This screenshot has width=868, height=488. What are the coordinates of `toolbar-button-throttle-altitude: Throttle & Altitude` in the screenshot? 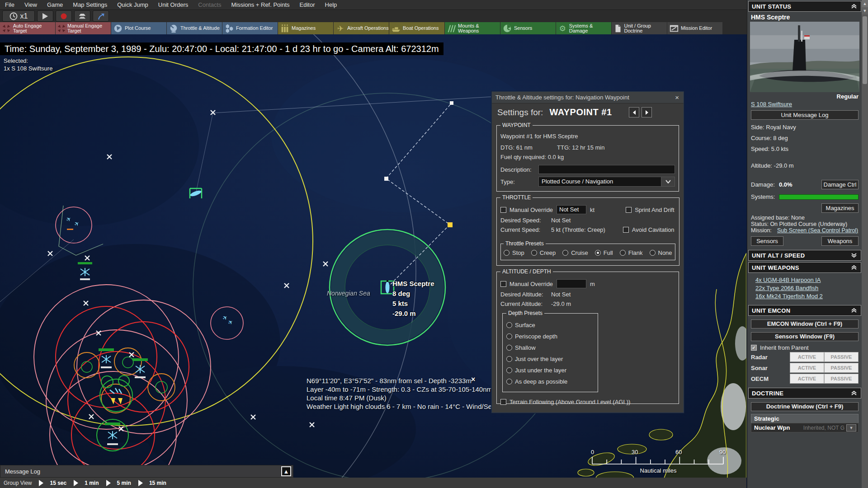 It's located at (194, 28).